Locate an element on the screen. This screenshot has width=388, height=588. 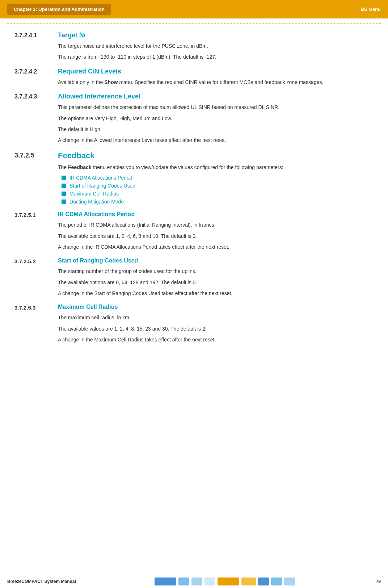
bullet-label-0: IR CDMA Allocations Period is located at coordinates (101, 178).